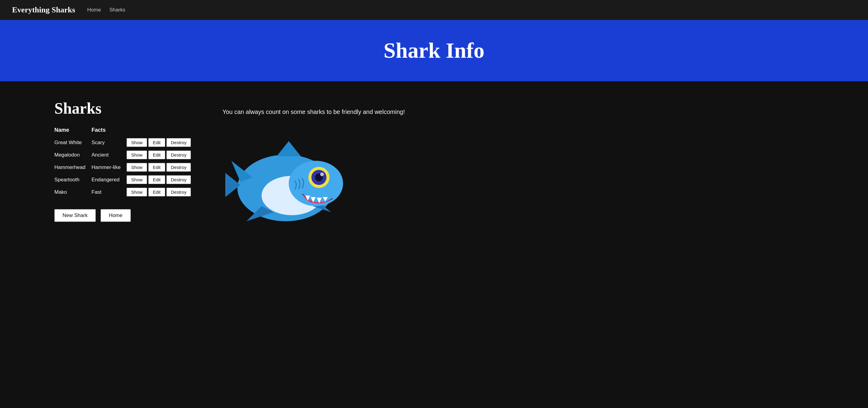 Image resolution: width=868 pixels, height=408 pixels. What do you see at coordinates (109, 155) in the screenshot?
I see `shark-facts: Ancient` at bounding box center [109, 155].